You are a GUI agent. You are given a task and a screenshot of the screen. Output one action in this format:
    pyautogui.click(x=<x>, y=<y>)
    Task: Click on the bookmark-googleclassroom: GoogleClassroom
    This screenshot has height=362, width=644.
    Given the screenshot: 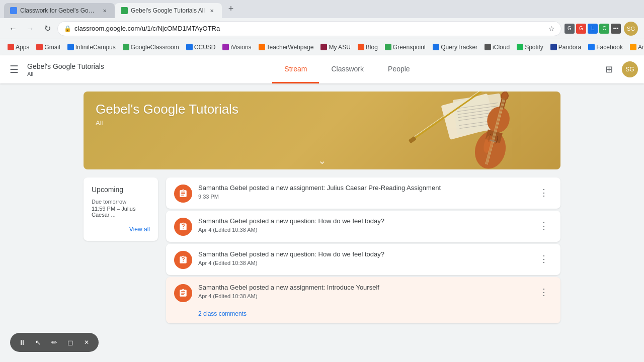 What is the action you would take?
    pyautogui.click(x=151, y=47)
    